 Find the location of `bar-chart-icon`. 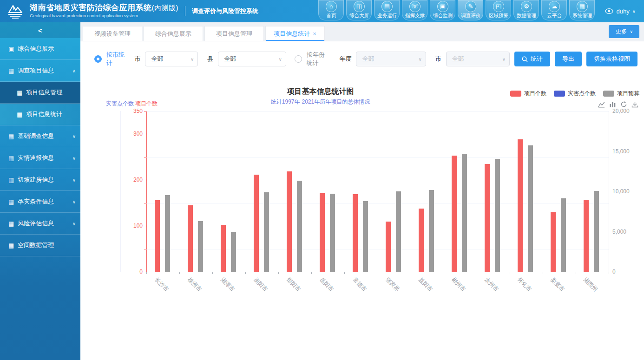

bar-chart-icon is located at coordinates (612, 105).